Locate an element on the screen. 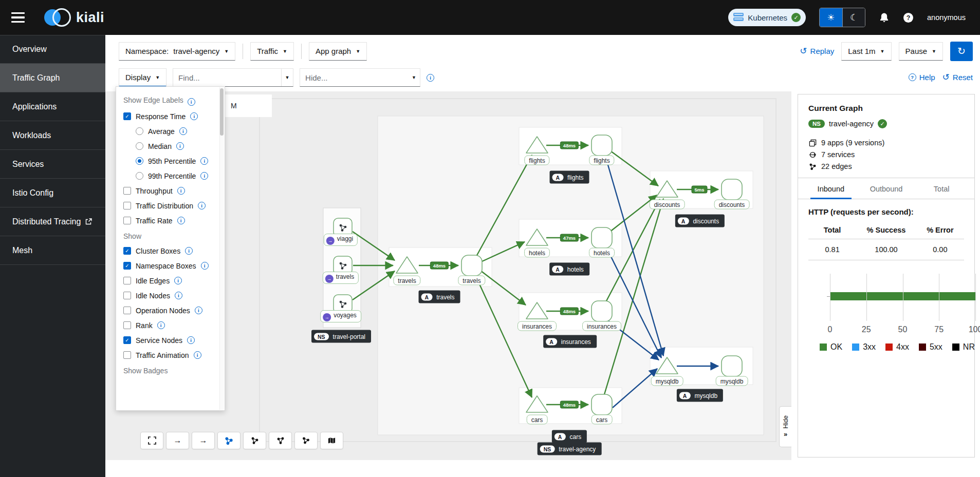 The image size is (980, 477). summary-namespace: travel-agency is located at coordinates (851, 124).